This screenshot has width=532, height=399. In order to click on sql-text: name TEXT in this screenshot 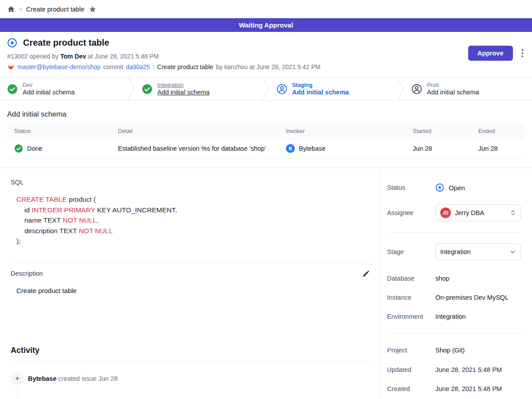, I will do `click(43, 220)`.